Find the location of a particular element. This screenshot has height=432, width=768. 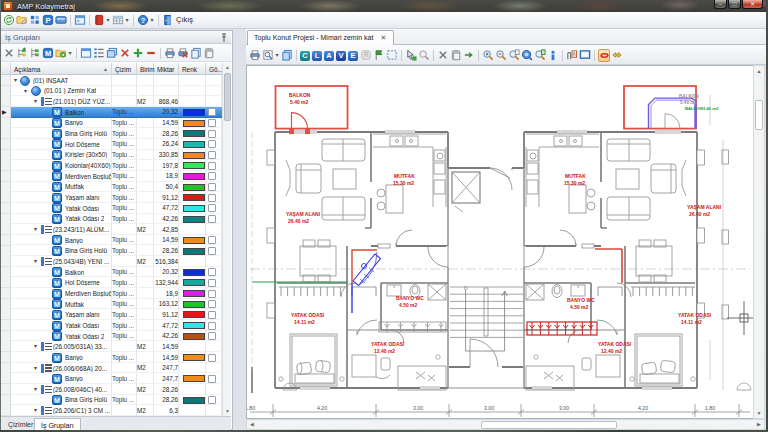

svg-text: 3.40 m2 is located at coordinates (711, 108).